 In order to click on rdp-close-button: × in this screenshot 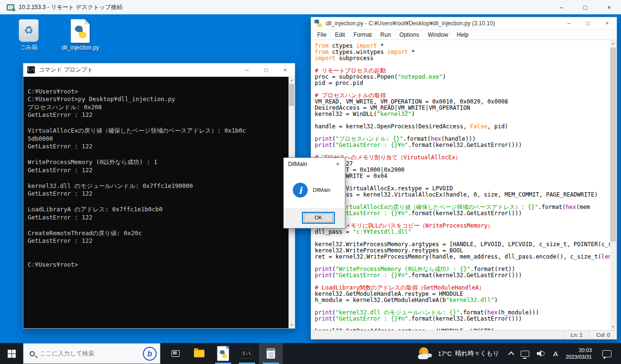, I will do `click(609, 7)`.